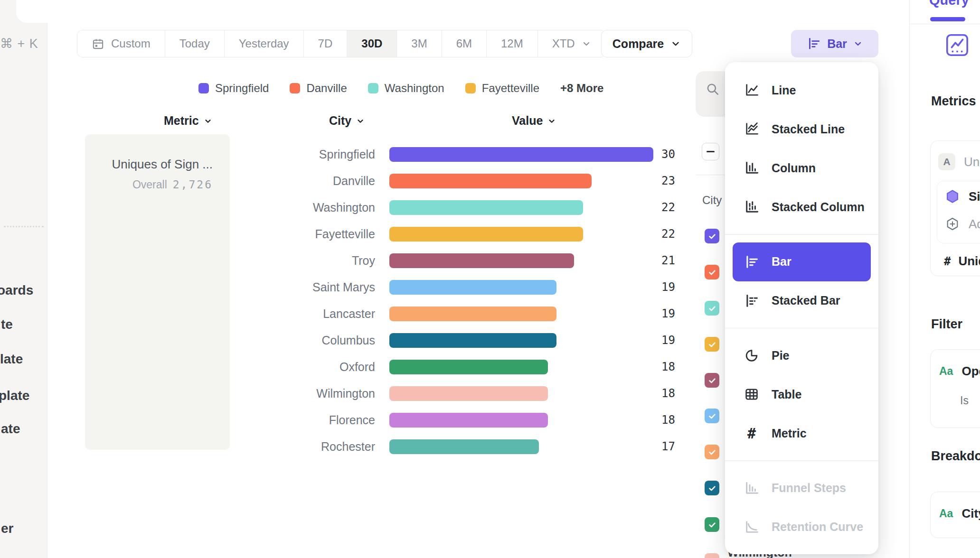 The width and height of the screenshot is (980, 558). What do you see at coordinates (415, 88) in the screenshot?
I see `legend-label: Washington` at bounding box center [415, 88].